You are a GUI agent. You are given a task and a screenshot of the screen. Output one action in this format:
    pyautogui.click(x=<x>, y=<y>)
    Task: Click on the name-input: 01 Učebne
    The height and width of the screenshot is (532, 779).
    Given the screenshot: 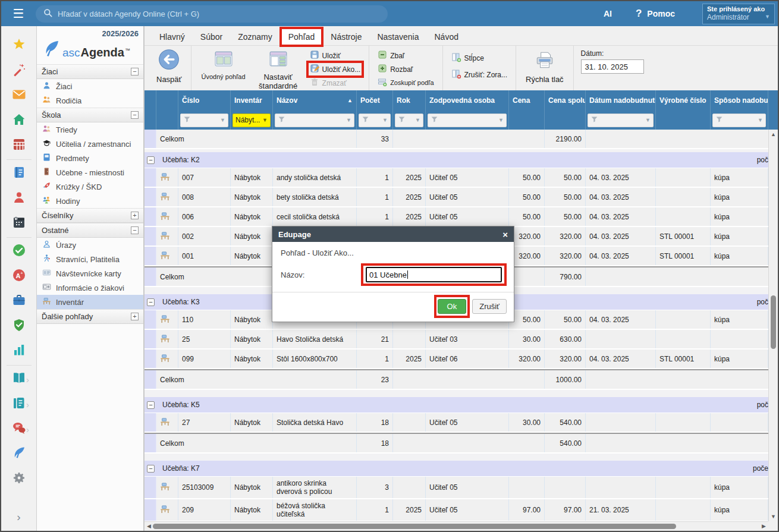 What is the action you would take?
    pyautogui.click(x=434, y=275)
    